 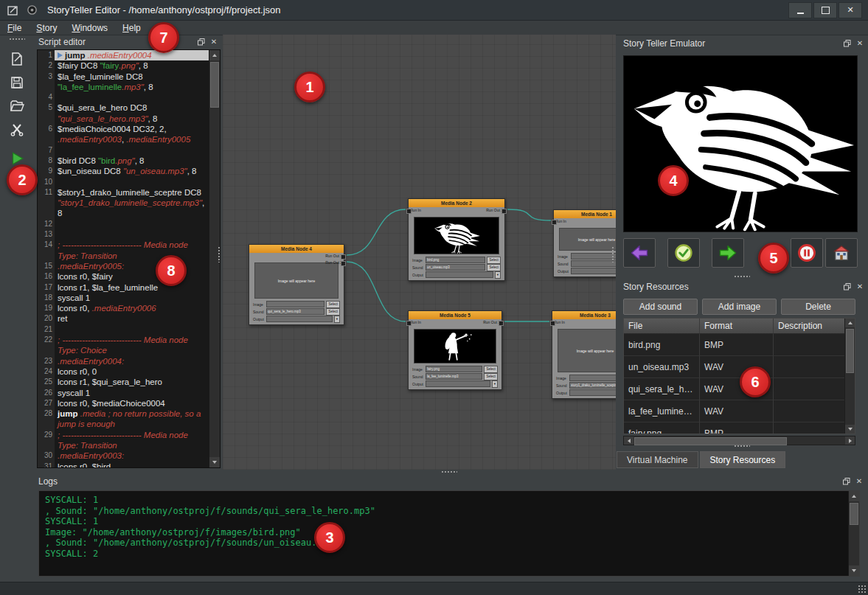 What do you see at coordinates (124, 319) in the screenshot?
I see `script-line: 20ret` at bounding box center [124, 319].